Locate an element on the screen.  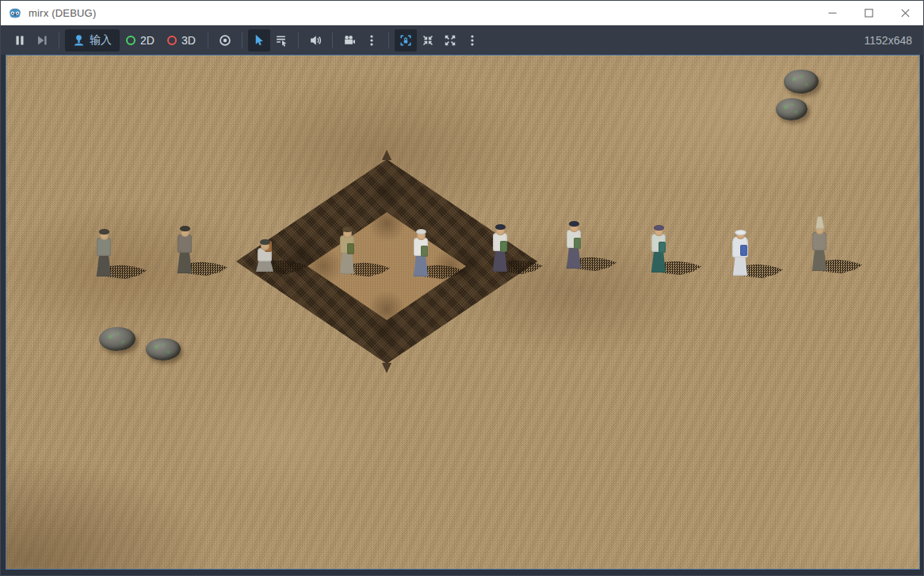
close-button is located at coordinates (905, 13).